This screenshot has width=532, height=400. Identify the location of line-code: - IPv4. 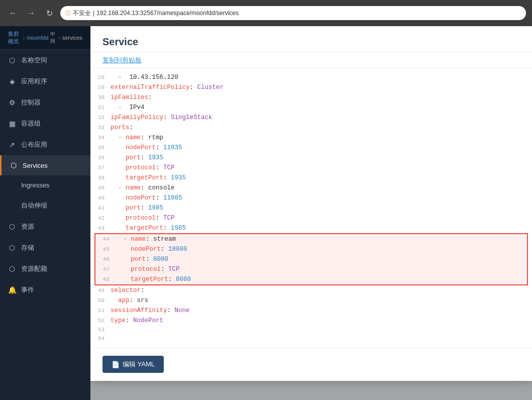
(128, 108).